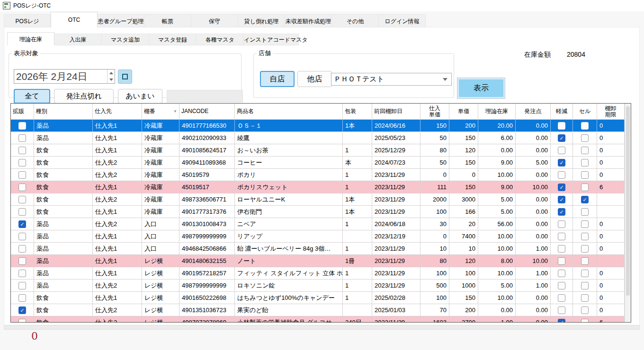 This screenshot has width=644, height=350. Describe the element at coordinates (585, 112) in the screenshot. I see `col-header-cell: セル` at that location.